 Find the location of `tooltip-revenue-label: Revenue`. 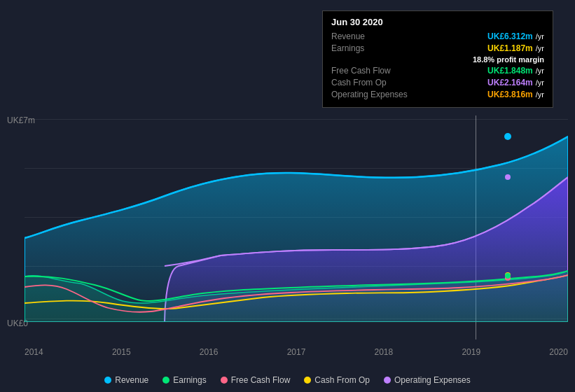

tooltip-revenue-label: Revenue is located at coordinates (373, 36).